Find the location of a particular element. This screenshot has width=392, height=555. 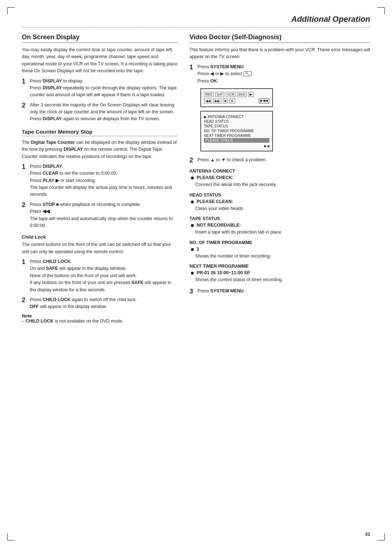

cl-on-italic: On is located at coordinates (33, 268).